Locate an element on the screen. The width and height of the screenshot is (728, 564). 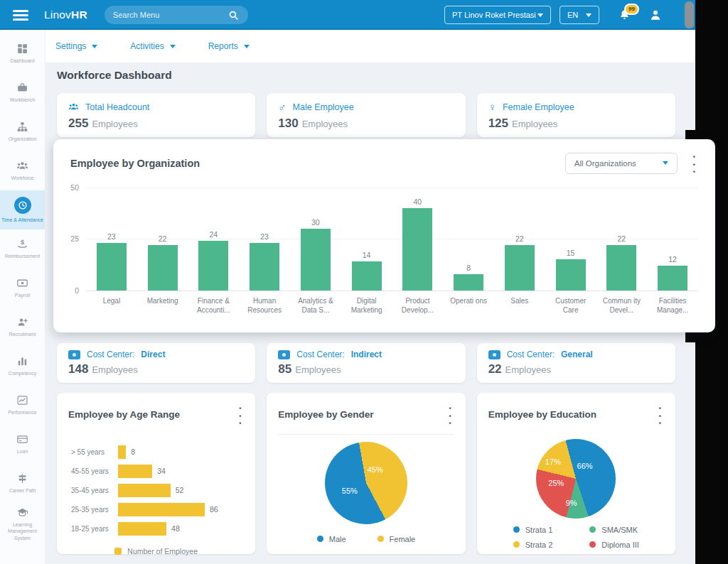
age-row-label: 25-35 years is located at coordinates (95, 510).